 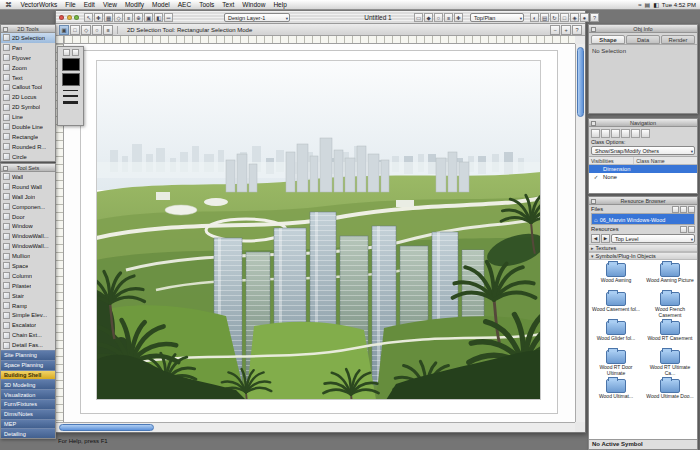 What do you see at coordinates (596, 238) in the screenshot?
I see `back-icon: ◀` at bounding box center [596, 238].